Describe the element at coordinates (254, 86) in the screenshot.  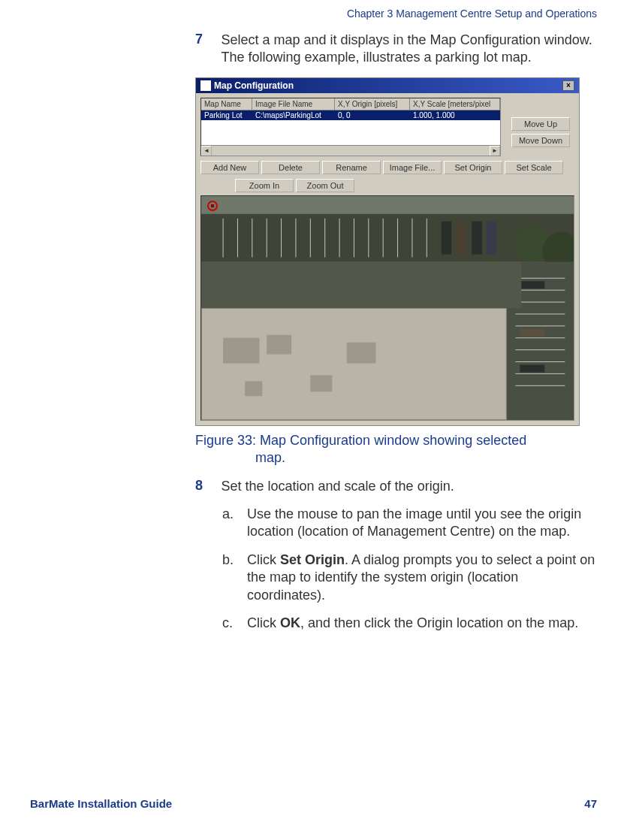
I see `window-title: Map Configuration` at that location.